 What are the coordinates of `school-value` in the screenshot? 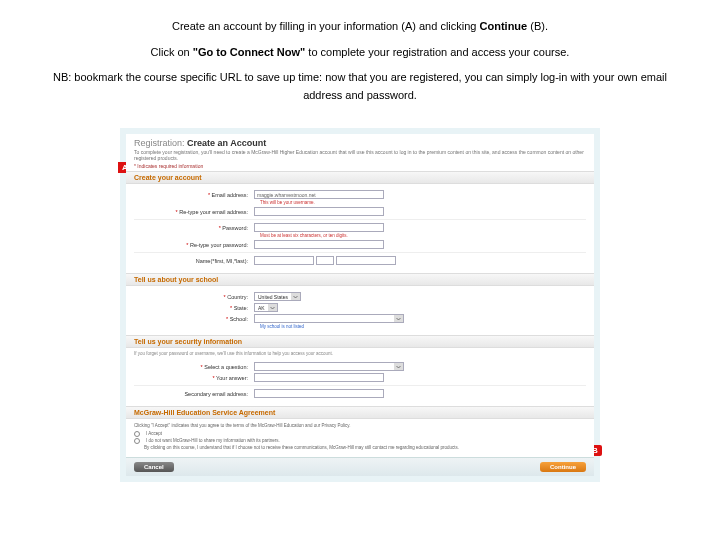 It's located at (258, 319).